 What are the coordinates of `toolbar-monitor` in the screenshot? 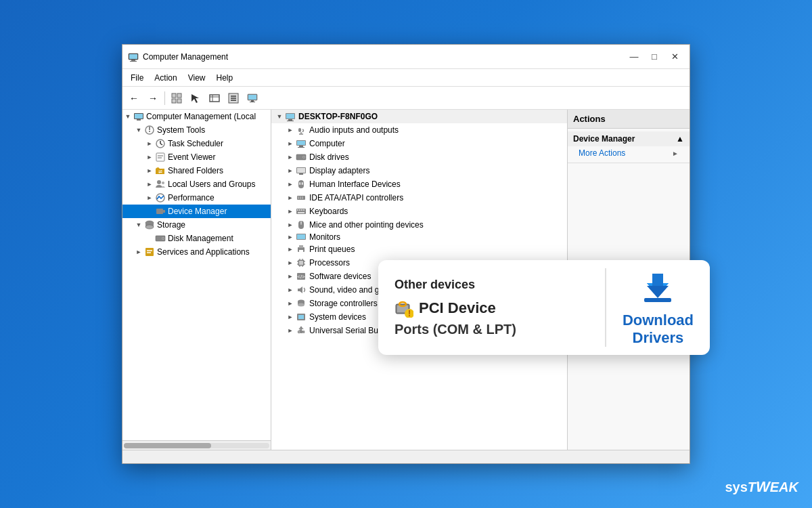 It's located at (252, 98).